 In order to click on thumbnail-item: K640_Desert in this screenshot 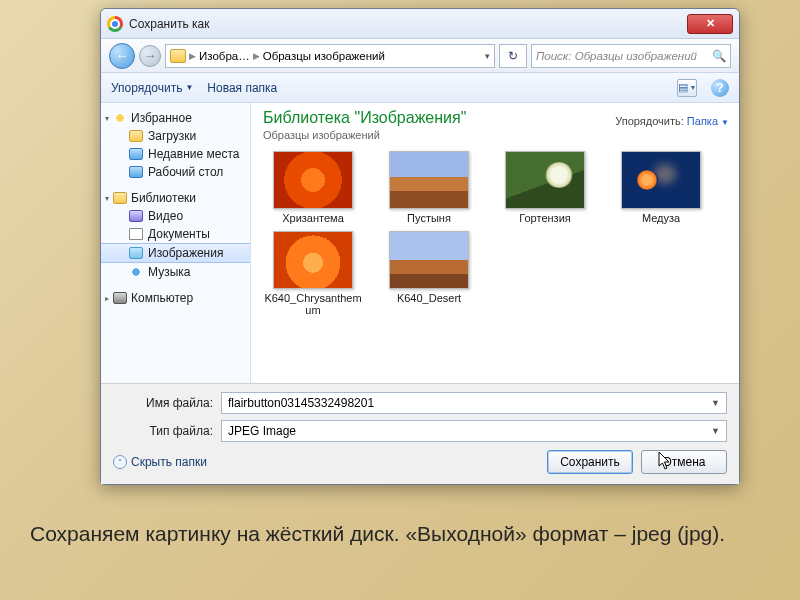, I will do `click(429, 274)`.